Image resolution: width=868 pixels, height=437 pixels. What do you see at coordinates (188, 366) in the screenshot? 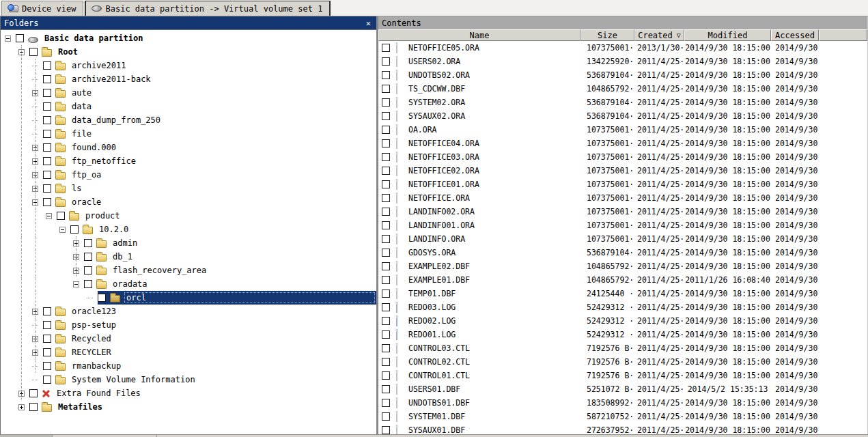
I see `tree-item: rmanbackup` at bounding box center [188, 366].